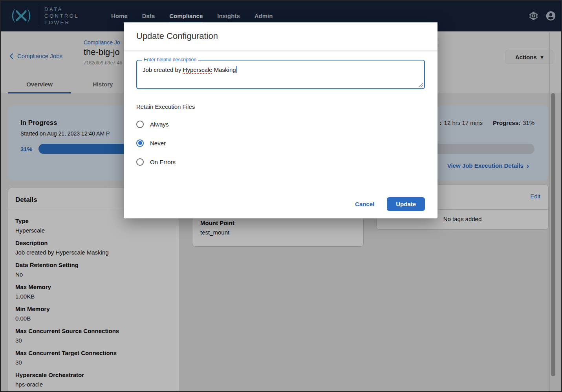  I want to click on modal-title: Update Configuration, so click(177, 36).